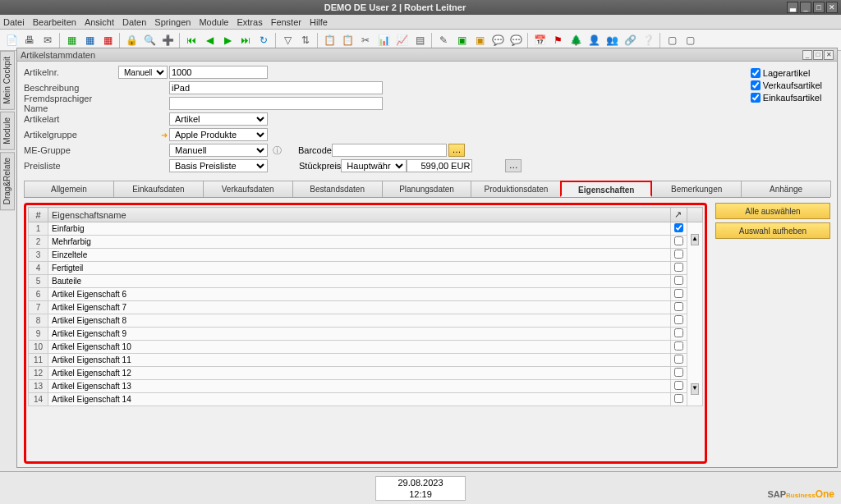 Image resolution: width=841 pixels, height=504 pixels. I want to click on barcode-input, so click(389, 150).